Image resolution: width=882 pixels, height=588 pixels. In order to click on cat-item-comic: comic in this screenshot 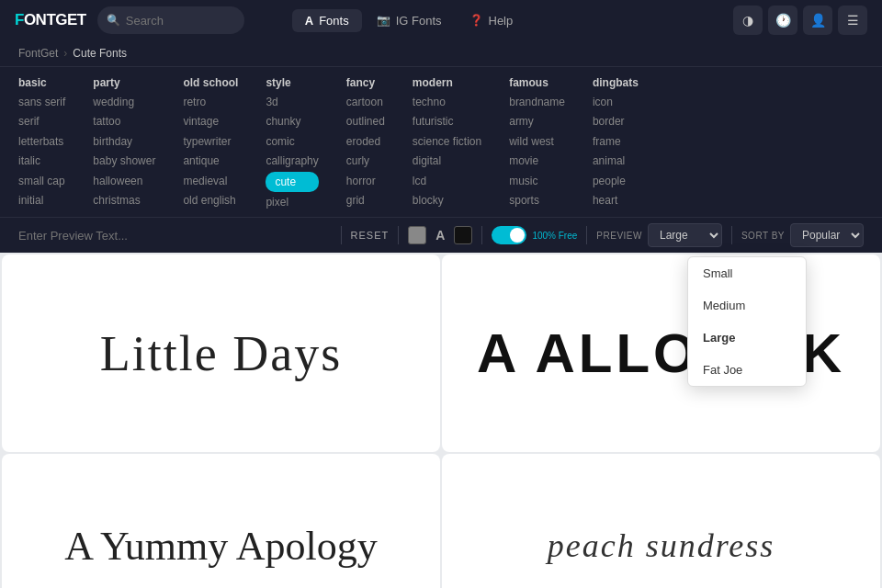, I will do `click(292, 141)`.